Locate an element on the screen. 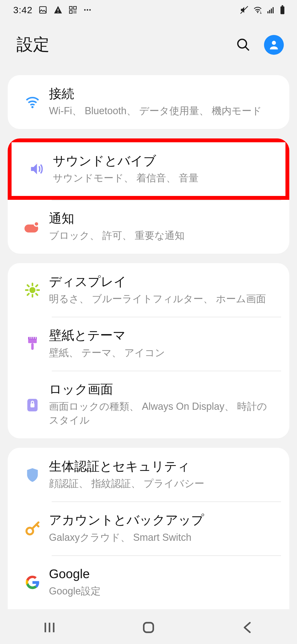  shield-icon is located at coordinates (32, 475).